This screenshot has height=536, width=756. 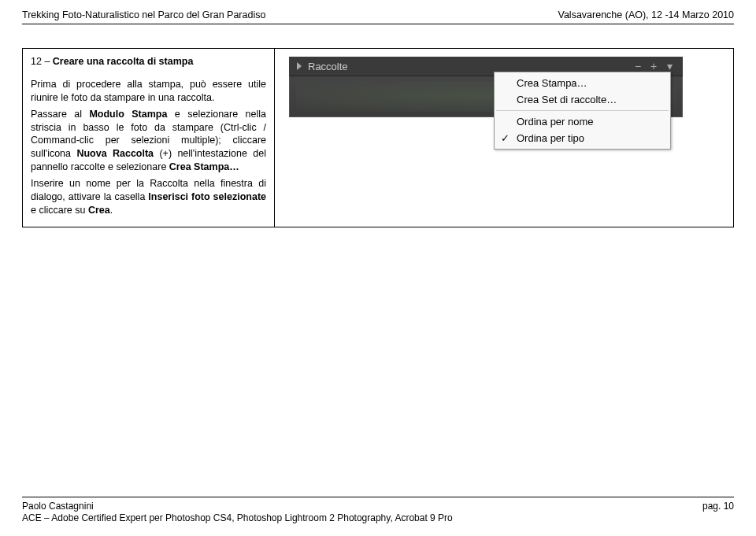 What do you see at coordinates (149, 138) in the screenshot?
I see `instructions-column: 12 – Creare una raccolta di stampa Prima…` at bounding box center [149, 138].